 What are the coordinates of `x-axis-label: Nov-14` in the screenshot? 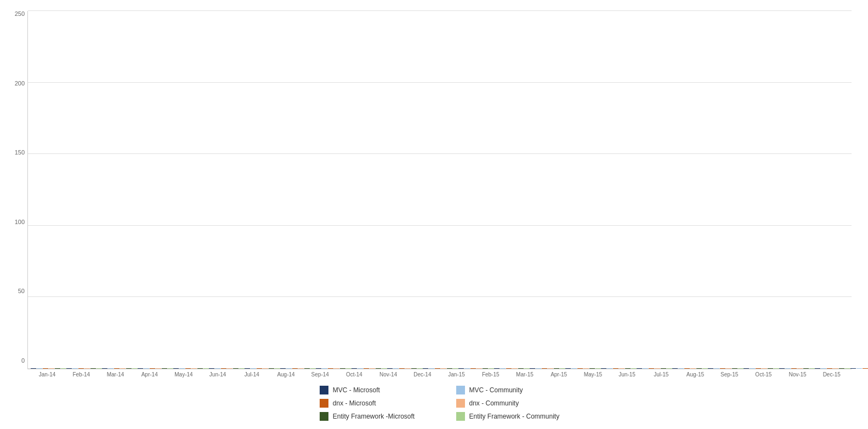 It's located at (388, 375).